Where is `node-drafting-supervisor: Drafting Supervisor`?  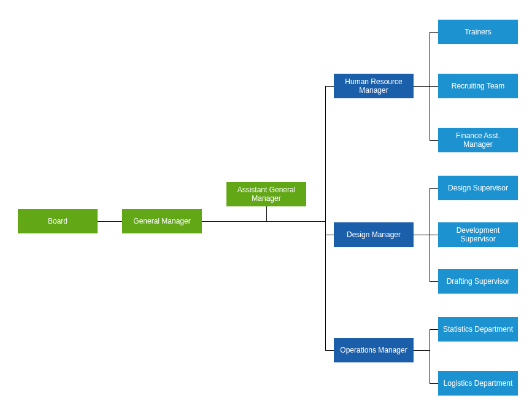 node-drafting-supervisor: Drafting Supervisor is located at coordinates (478, 281).